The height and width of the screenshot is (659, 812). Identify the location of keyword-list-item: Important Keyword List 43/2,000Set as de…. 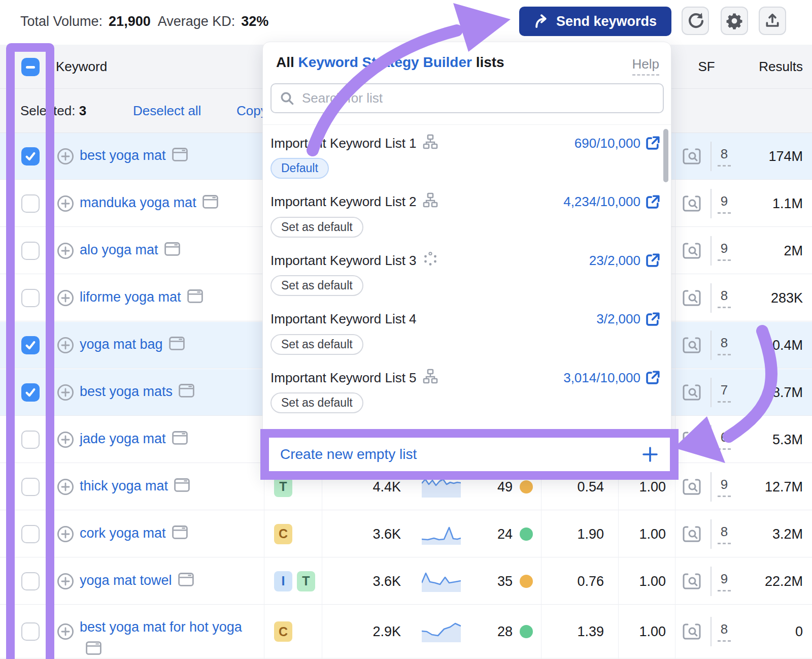
(467, 333).